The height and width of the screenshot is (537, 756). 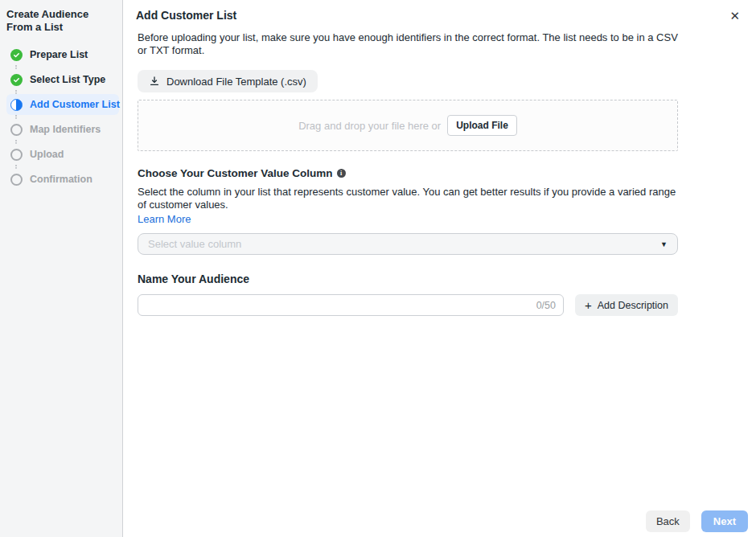 What do you see at coordinates (408, 305) in the screenshot?
I see `audience-name-row: 0/50 + Add Description` at bounding box center [408, 305].